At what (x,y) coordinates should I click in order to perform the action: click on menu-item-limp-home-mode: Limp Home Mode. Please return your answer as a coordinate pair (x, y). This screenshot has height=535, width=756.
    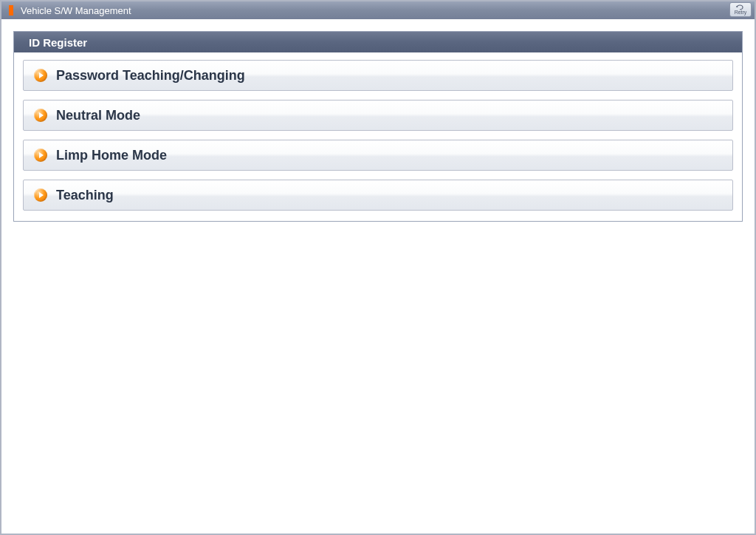
    Looking at the image, I should click on (378, 155).